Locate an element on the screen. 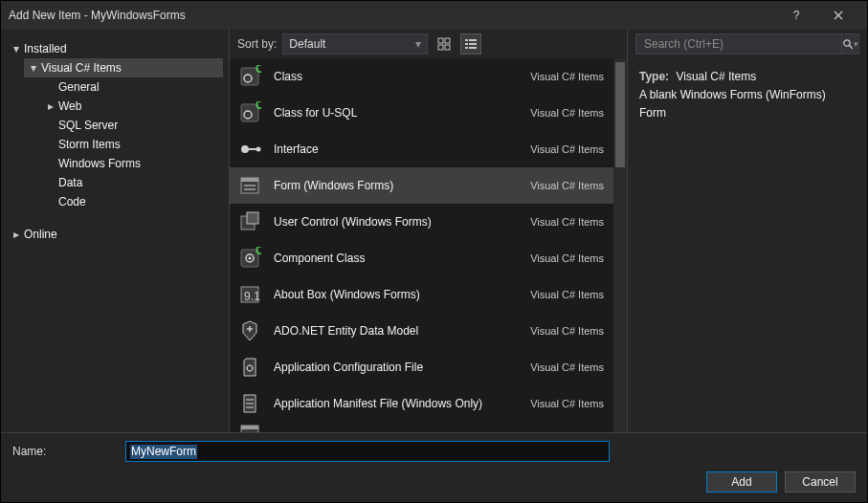 This screenshot has width=868, height=503. template-name: Class for U-SQL is located at coordinates (396, 113).